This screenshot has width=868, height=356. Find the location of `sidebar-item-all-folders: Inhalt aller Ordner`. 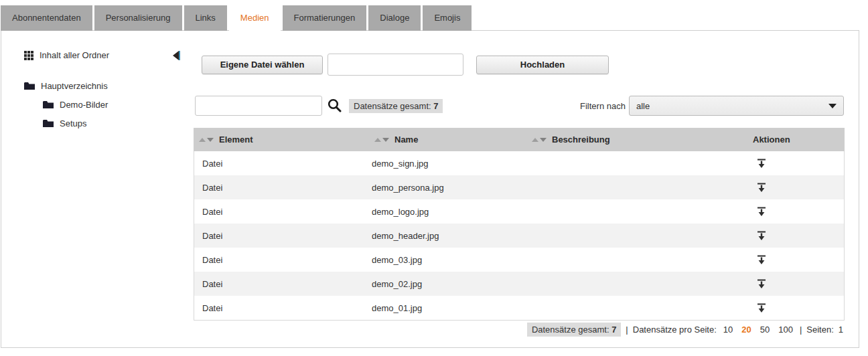

sidebar-item-all-folders: Inhalt aller Ordner is located at coordinates (67, 55).